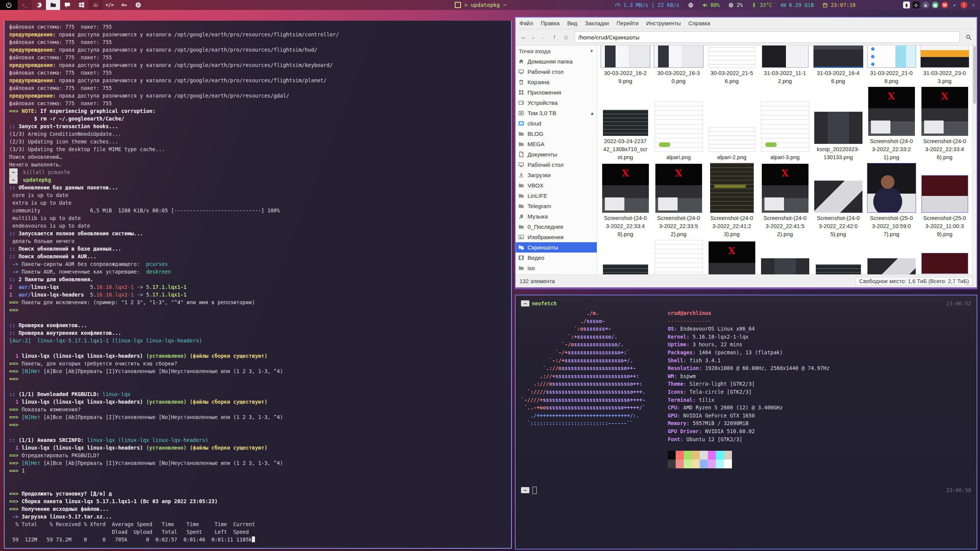  Describe the element at coordinates (945, 5) in the screenshot. I see `tray-m-app-icon: M` at that location.